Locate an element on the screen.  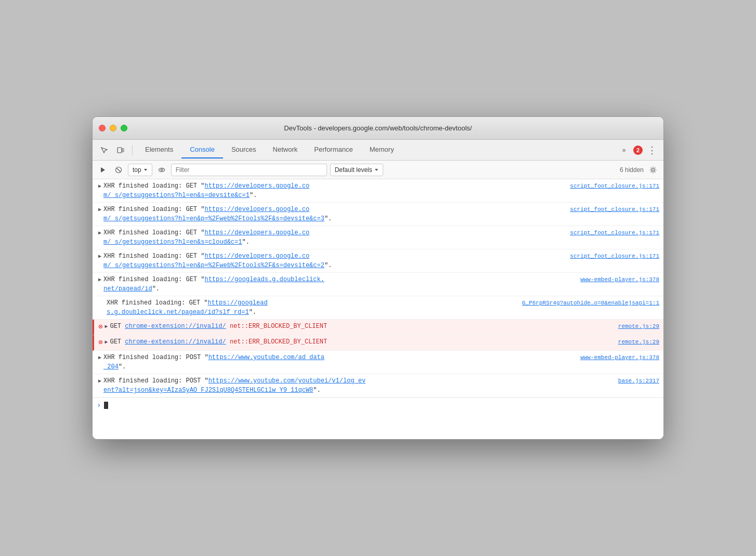
context-select: top is located at coordinates (140, 170).